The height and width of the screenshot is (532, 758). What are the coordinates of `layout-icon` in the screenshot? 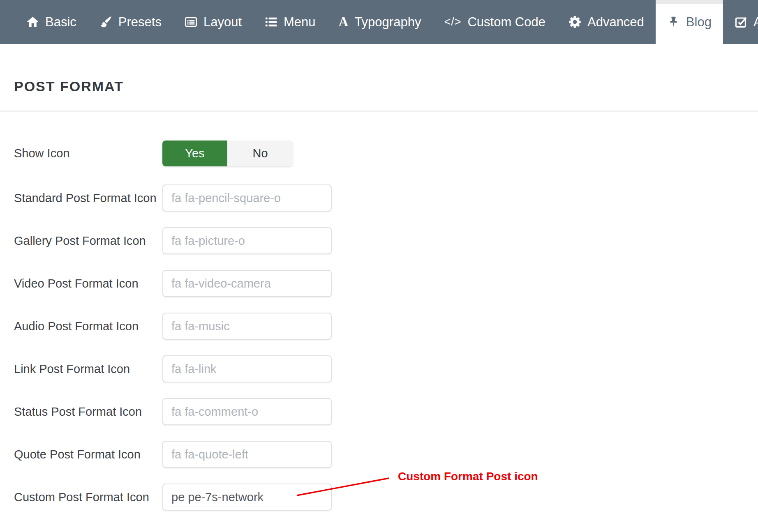 It's located at (191, 22).